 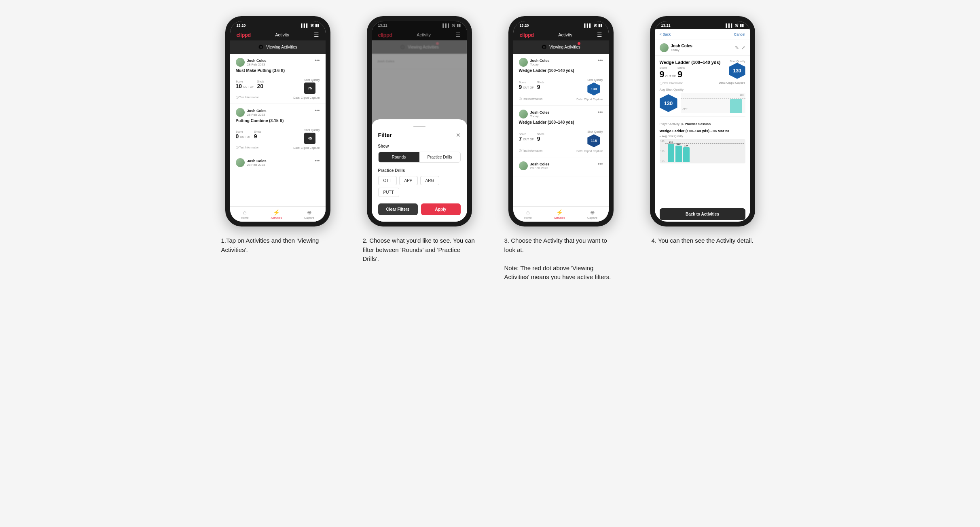 I want to click on nav-capture-1: ⊕ Capture, so click(x=309, y=214).